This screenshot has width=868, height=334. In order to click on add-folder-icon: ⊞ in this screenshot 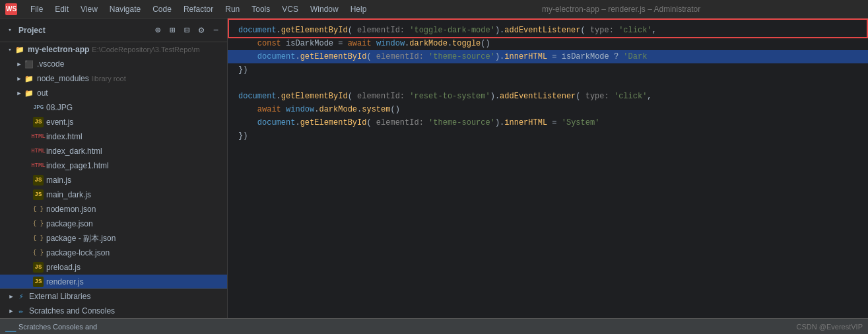, I will do `click(172, 30)`.